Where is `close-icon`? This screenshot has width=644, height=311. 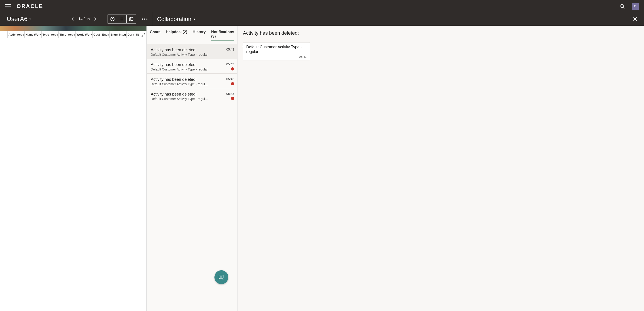
close-icon is located at coordinates (635, 19).